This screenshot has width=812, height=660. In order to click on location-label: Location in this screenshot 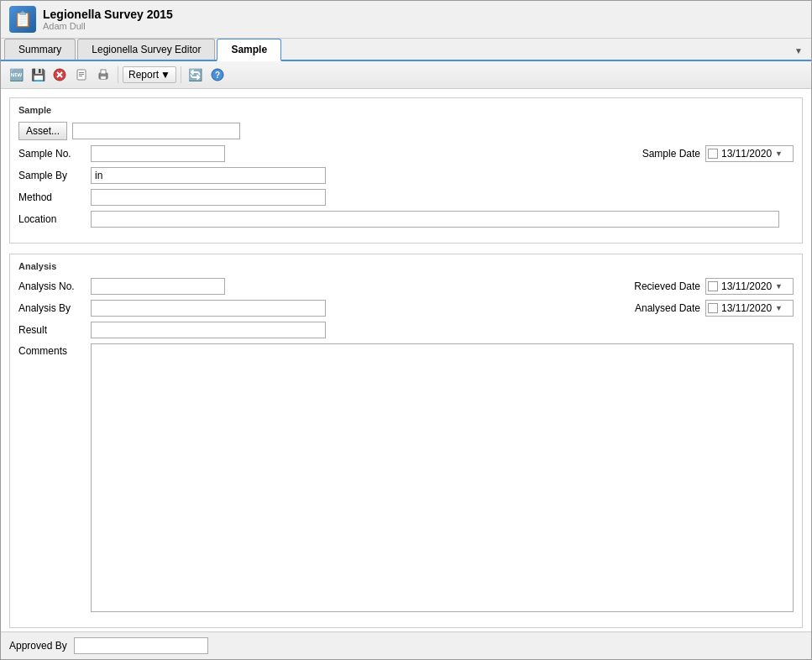, I will do `click(52, 219)`.